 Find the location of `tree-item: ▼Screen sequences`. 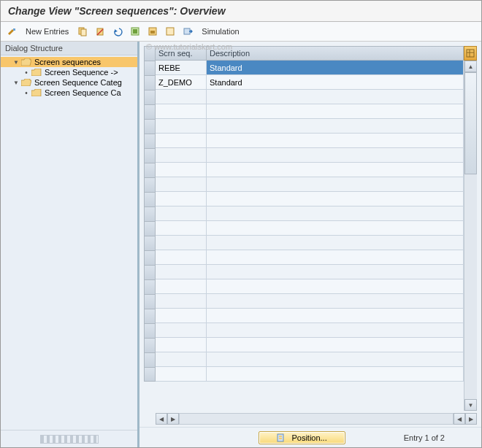

tree-item: ▼Screen sequences is located at coordinates (69, 62).